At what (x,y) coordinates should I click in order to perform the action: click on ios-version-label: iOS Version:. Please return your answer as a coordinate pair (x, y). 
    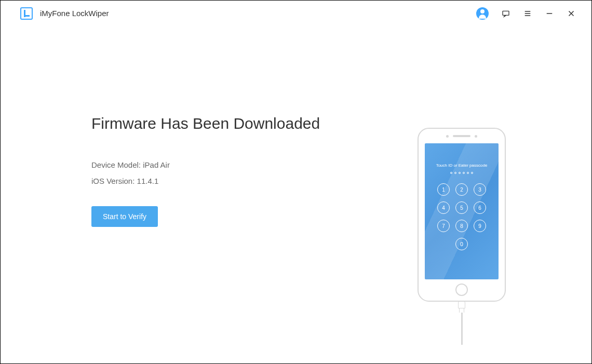
    Looking at the image, I should click on (113, 181).